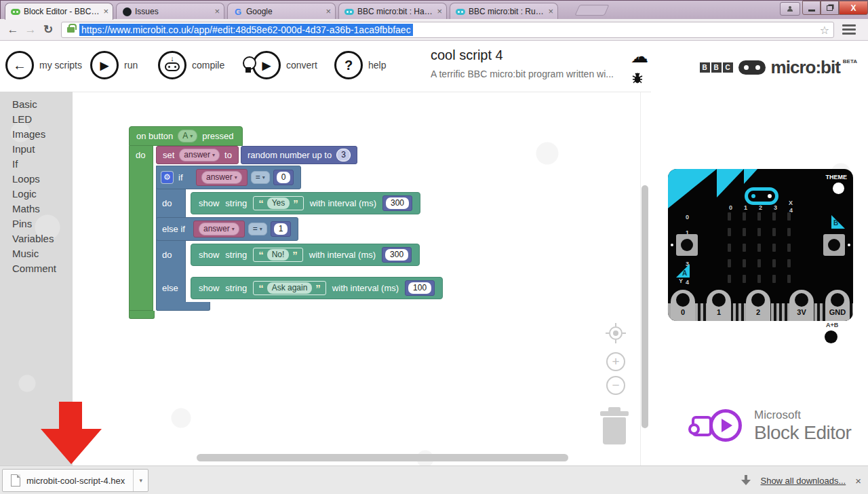 Image resolution: width=868 pixels, height=494 pixels. What do you see at coordinates (683, 305) in the screenshot?
I see `pin-0: 0` at bounding box center [683, 305].